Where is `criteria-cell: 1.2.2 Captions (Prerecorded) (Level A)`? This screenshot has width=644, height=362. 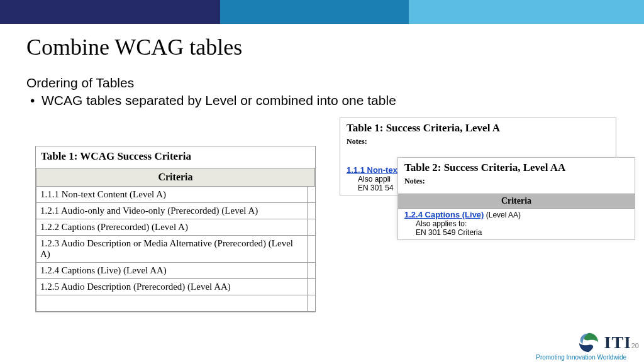 criteria-cell: 1.2.2 Captions (Prerecorded) (Level A) is located at coordinates (172, 228).